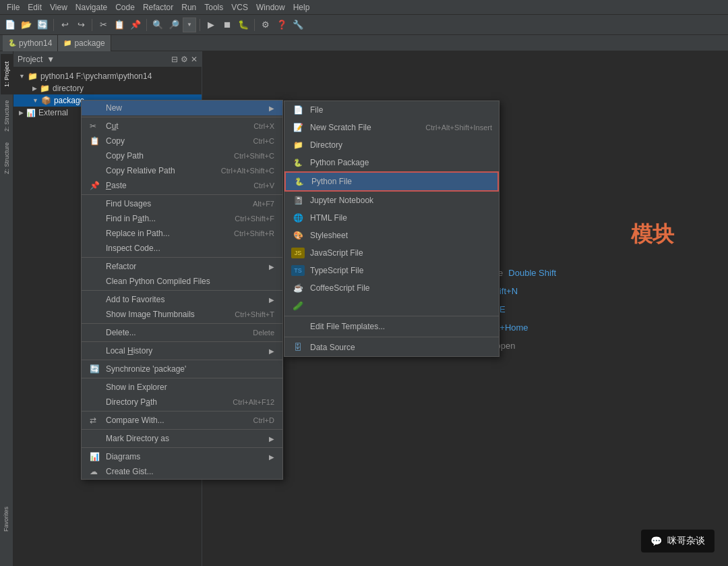 This screenshot has width=728, height=566. I want to click on cm-paste-icon: 📌, so click(95, 186).